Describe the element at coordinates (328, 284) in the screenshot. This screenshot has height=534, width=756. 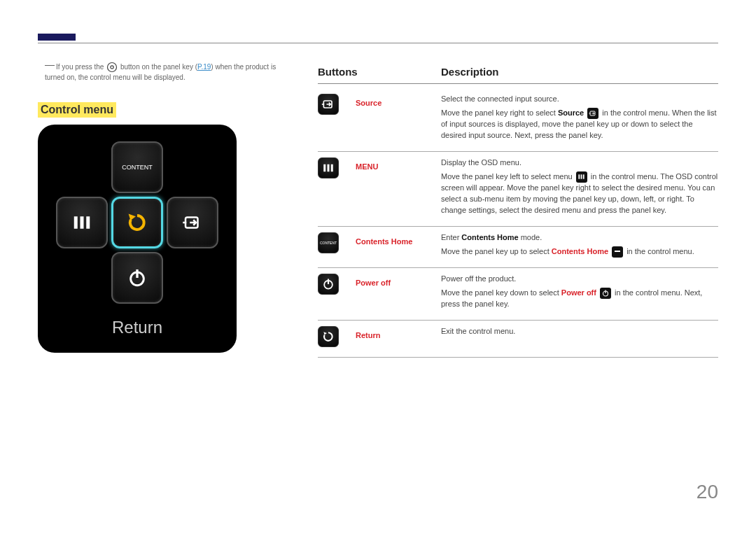
I see `power-off-icon-badge` at that location.